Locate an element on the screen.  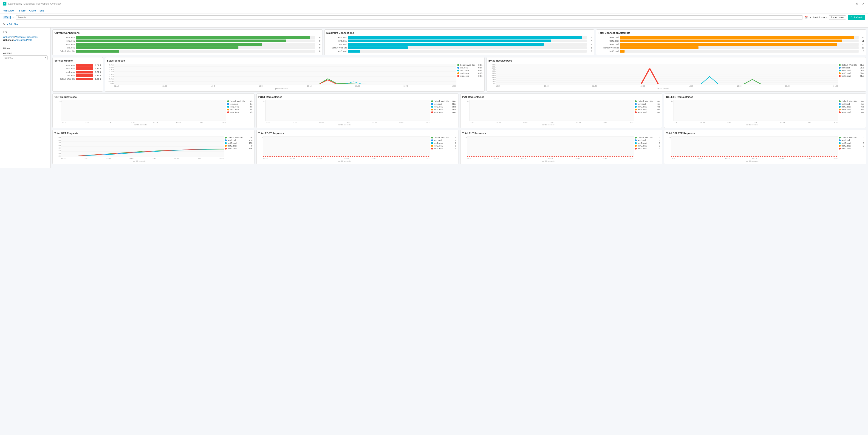
share-icon: ↗ is located at coordinates (863, 4).